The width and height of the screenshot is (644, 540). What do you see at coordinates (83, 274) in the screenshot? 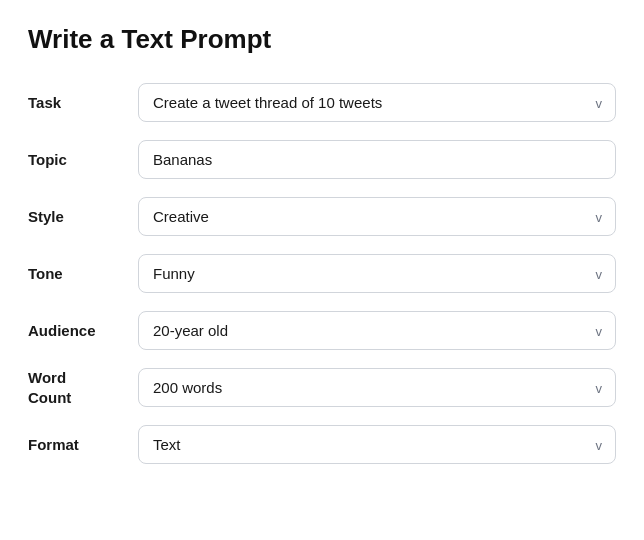
I see `label-tone: Tone` at bounding box center [83, 274].